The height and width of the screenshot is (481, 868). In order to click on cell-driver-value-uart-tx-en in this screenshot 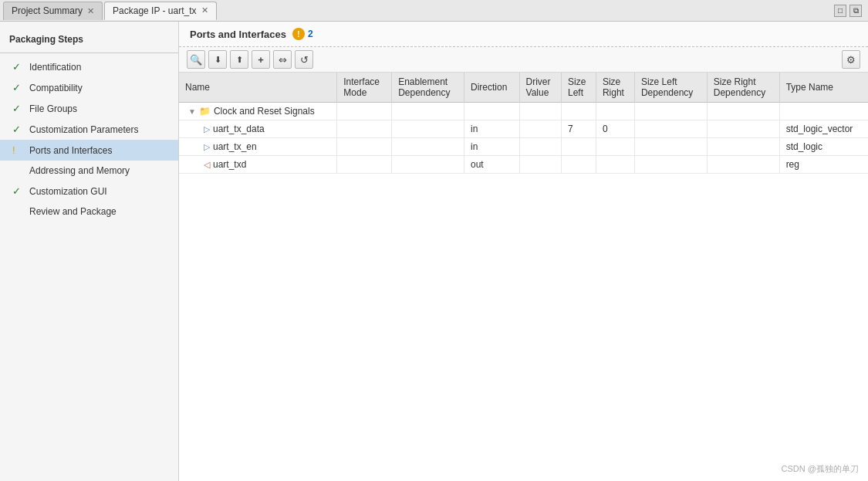, I will do `click(540, 147)`.